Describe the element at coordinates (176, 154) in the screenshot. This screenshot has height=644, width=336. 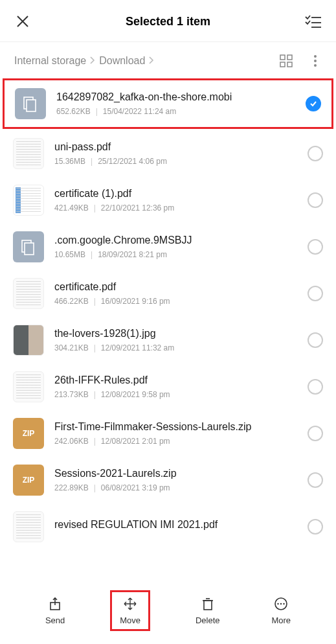
I see `file-info: uni-pass.pdf15.36MB|25/12/2021 4:06 pm` at that location.